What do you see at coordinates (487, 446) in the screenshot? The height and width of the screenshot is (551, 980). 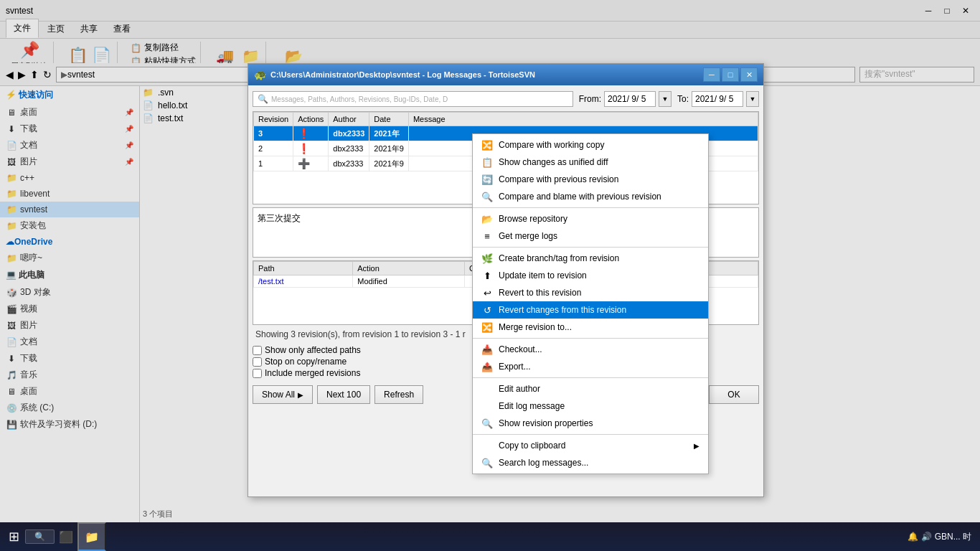 I see `clipboard-icon` at bounding box center [487, 446].